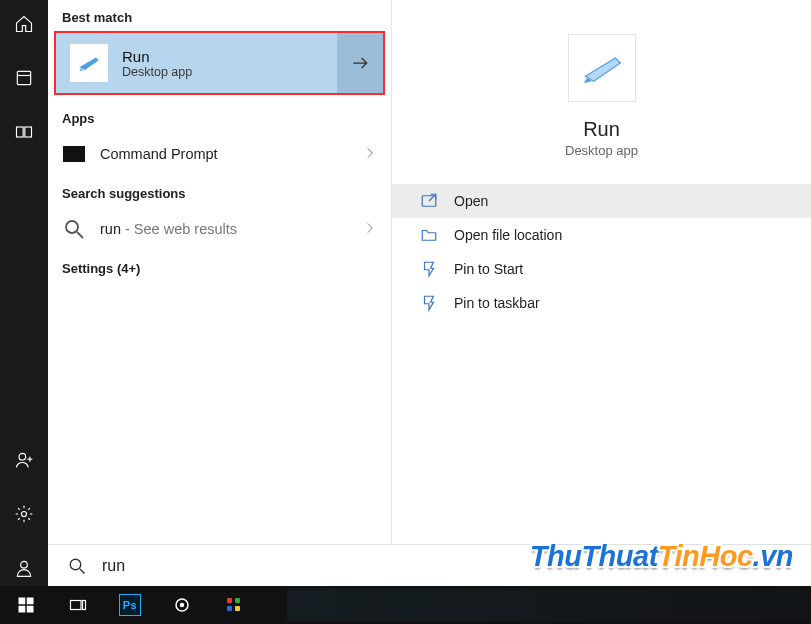  Describe the element at coordinates (130, 605) in the screenshot. I see `photoshop-icon: Ps` at that location.